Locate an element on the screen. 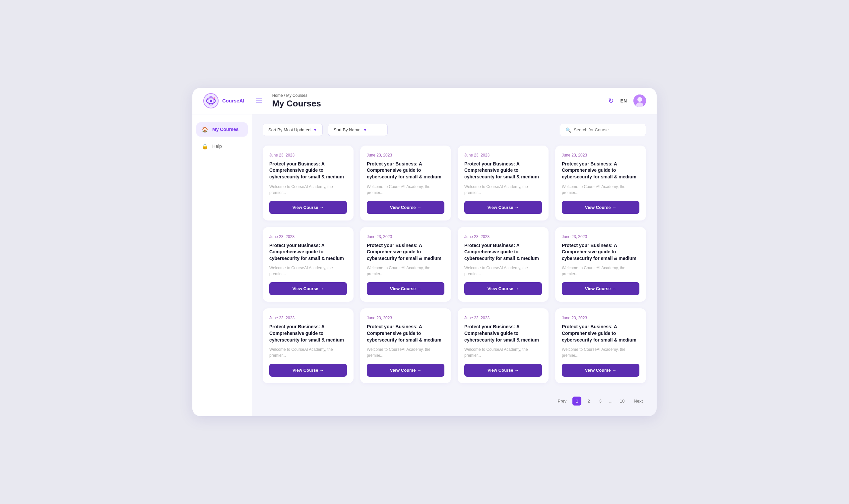  chevron-down-icon-2: ▼ is located at coordinates (365, 130).